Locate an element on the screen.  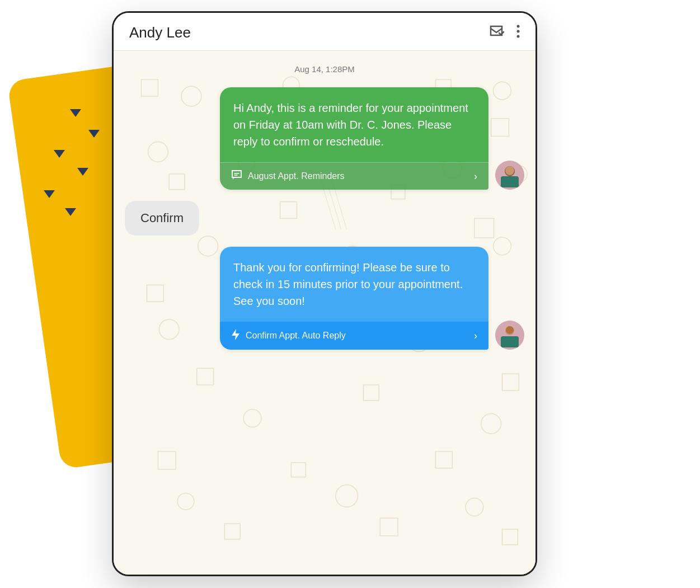
incoming-bubble: Confirm is located at coordinates (162, 218).